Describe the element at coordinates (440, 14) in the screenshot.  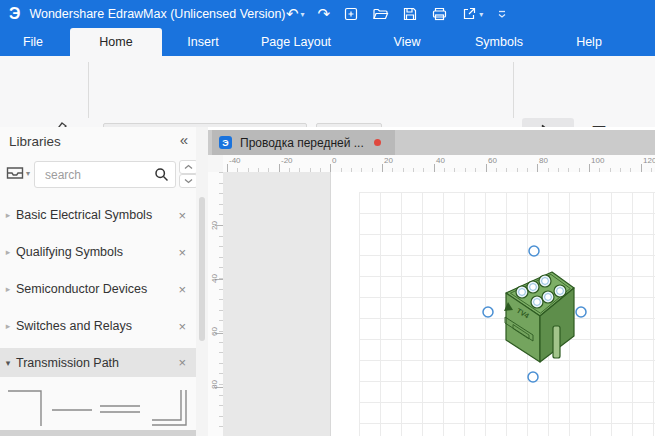
I see `print-icon` at that location.